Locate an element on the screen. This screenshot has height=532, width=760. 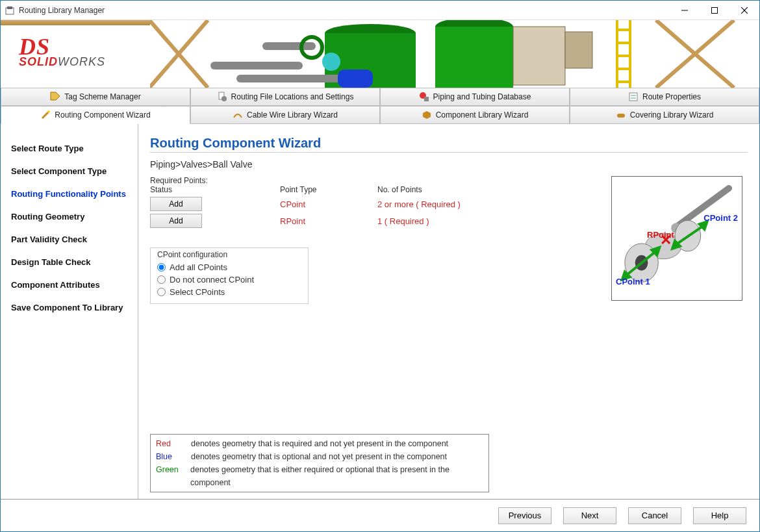
radio-do-not-connect-cpoint: Do not connect CPoint is located at coordinates (229, 279).